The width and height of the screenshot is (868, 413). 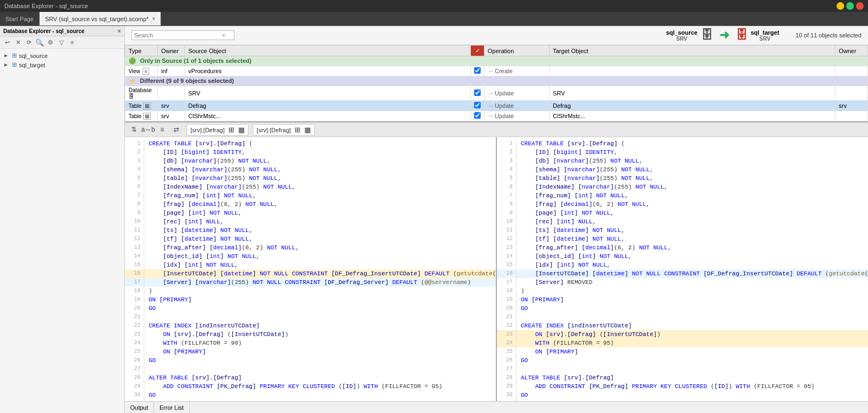 I want to click on line-content: [ts] [datetime] NOT NULL,, so click(x=571, y=230).